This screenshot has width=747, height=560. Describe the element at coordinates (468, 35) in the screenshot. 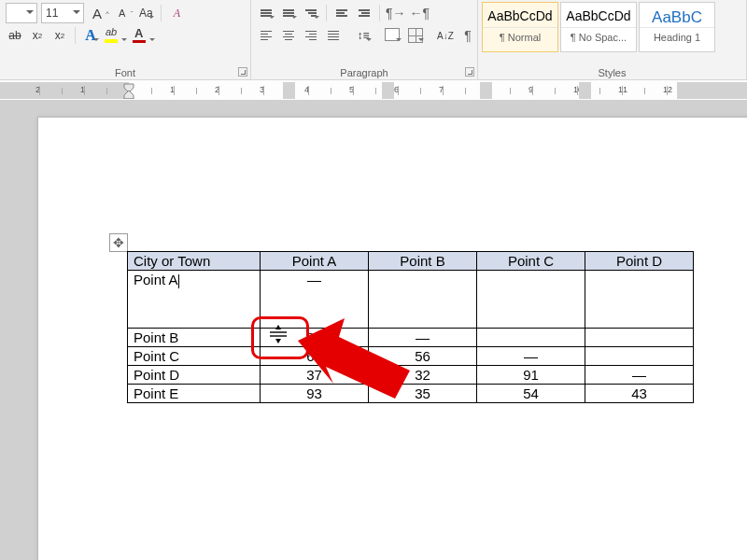

I see `show-hide-button: ¶` at that location.